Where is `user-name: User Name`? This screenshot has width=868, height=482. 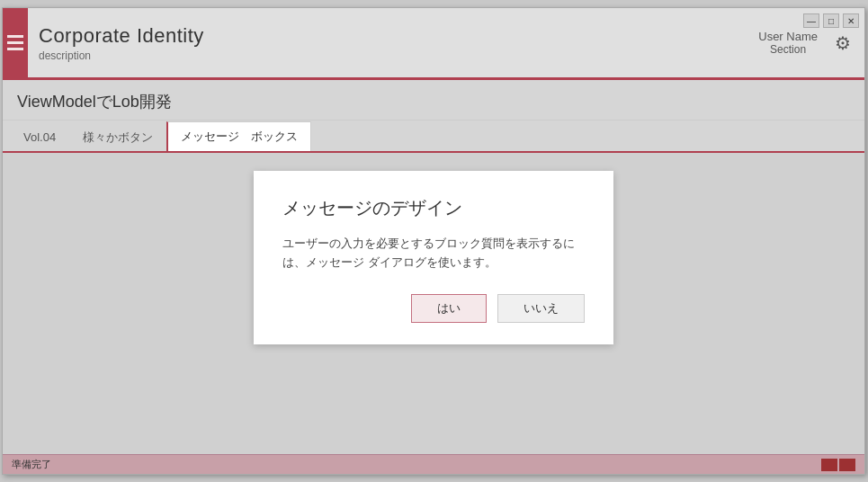
user-name: User Name is located at coordinates (788, 36).